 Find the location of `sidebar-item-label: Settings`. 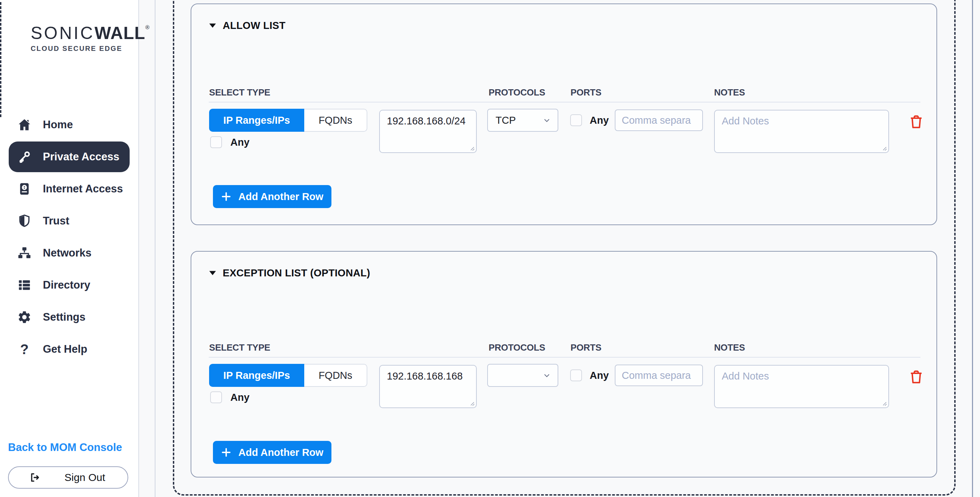

sidebar-item-label: Settings is located at coordinates (64, 317).